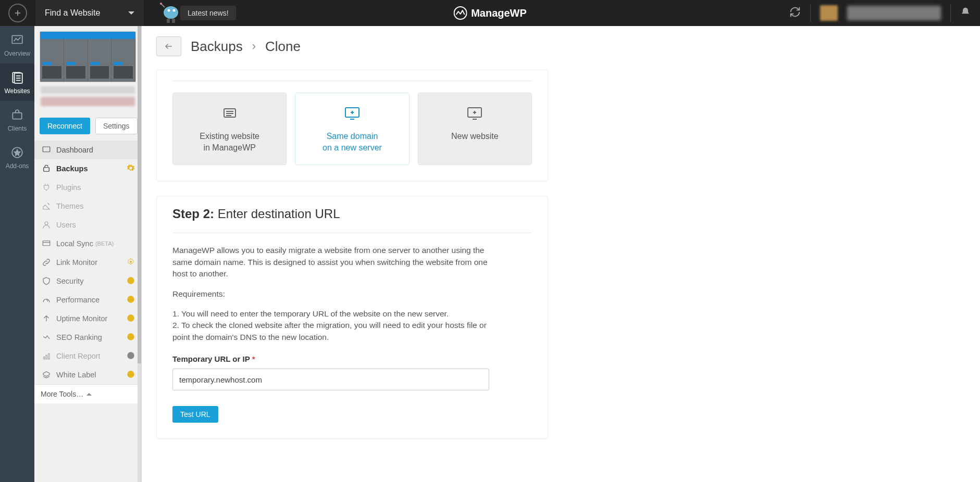 The width and height of the screenshot is (980, 482). I want to click on site-menu: Dashboard Backups Plugins Themes Users L…, so click(88, 262).